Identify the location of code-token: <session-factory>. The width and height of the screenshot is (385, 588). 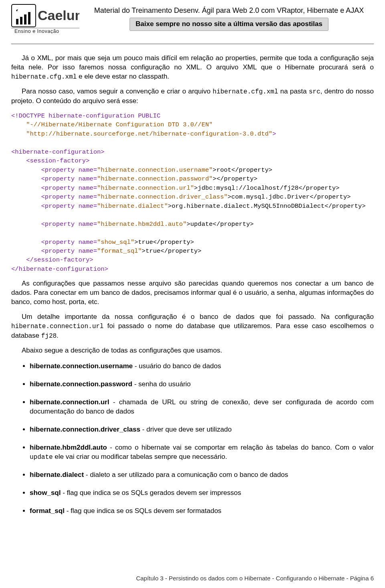
(58, 161).